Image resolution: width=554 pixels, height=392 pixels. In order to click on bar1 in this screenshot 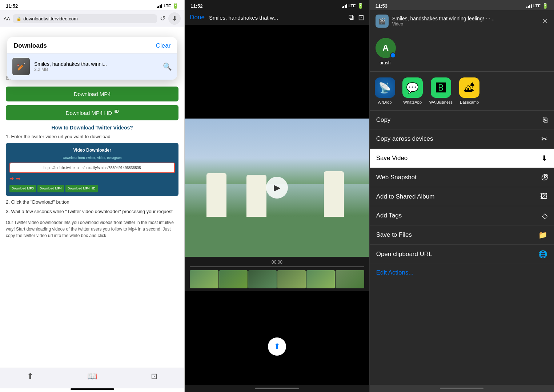, I will do `click(157, 7)`.